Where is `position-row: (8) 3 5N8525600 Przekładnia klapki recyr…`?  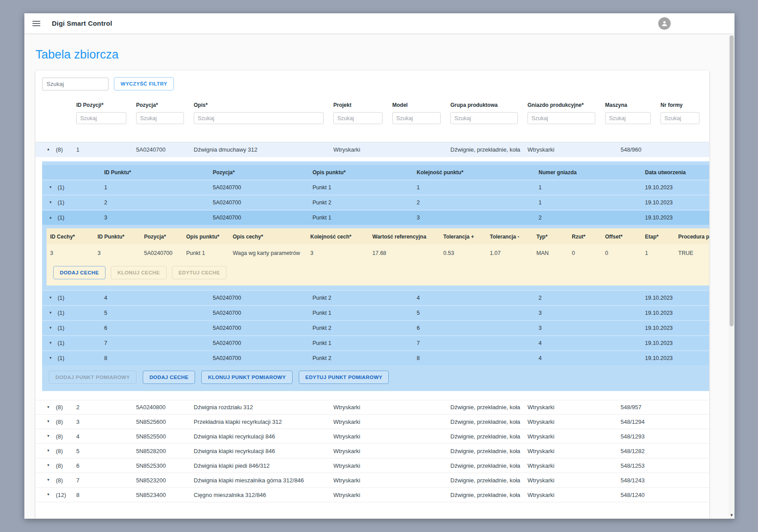
position-row: (8) 3 5N8525600 Przekładnia klapki recyr… is located at coordinates (372, 422).